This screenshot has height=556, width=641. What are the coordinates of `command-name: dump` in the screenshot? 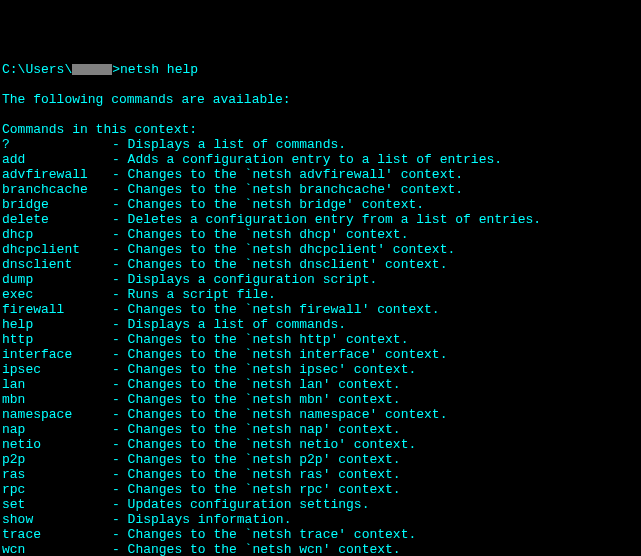 It's located at (57, 280).